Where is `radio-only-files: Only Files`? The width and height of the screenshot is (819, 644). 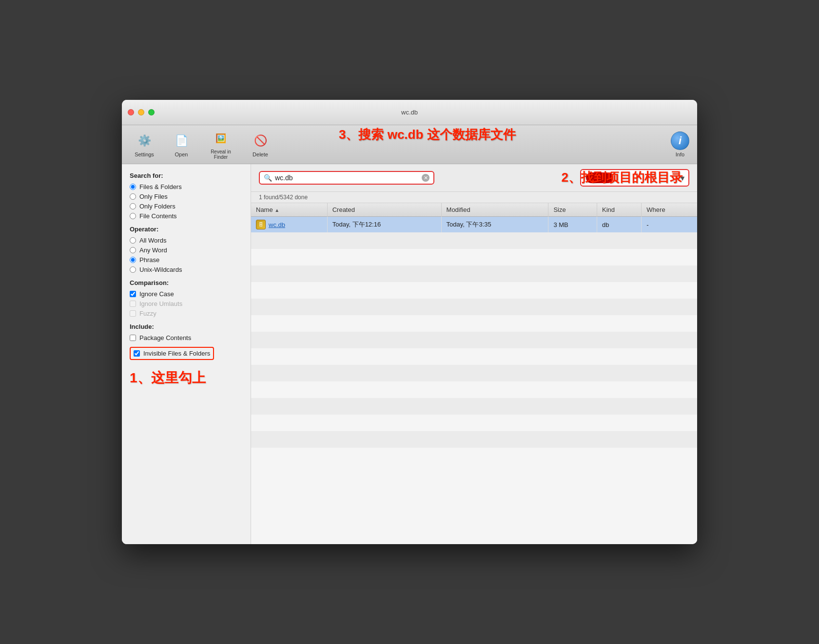 radio-only-files: Only Files is located at coordinates (186, 197).